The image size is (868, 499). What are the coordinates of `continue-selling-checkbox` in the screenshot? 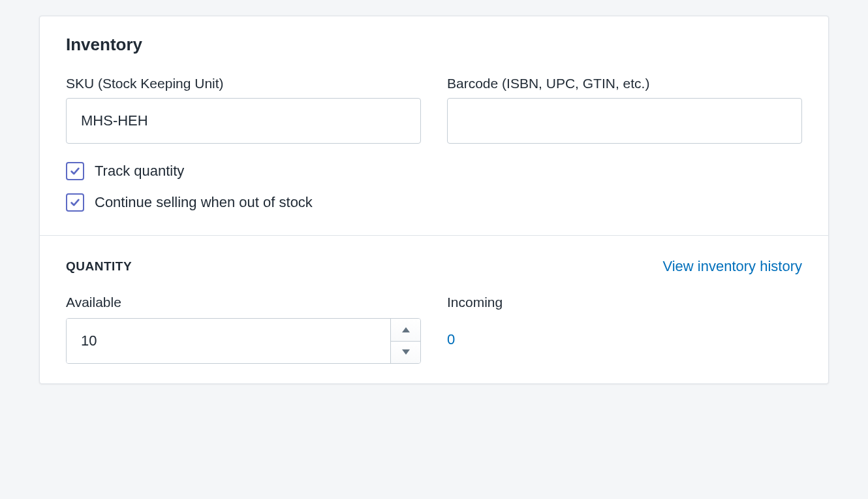 It's located at (75, 202).